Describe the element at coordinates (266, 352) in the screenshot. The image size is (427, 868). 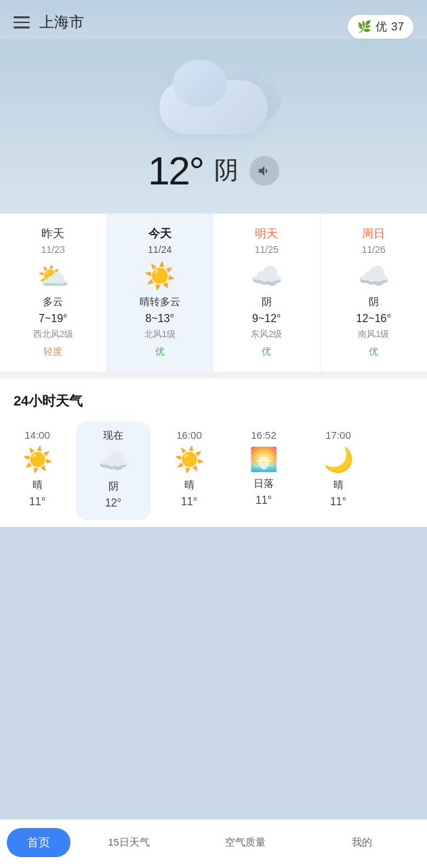
I see `aqi-tomorrow: 优` at that location.